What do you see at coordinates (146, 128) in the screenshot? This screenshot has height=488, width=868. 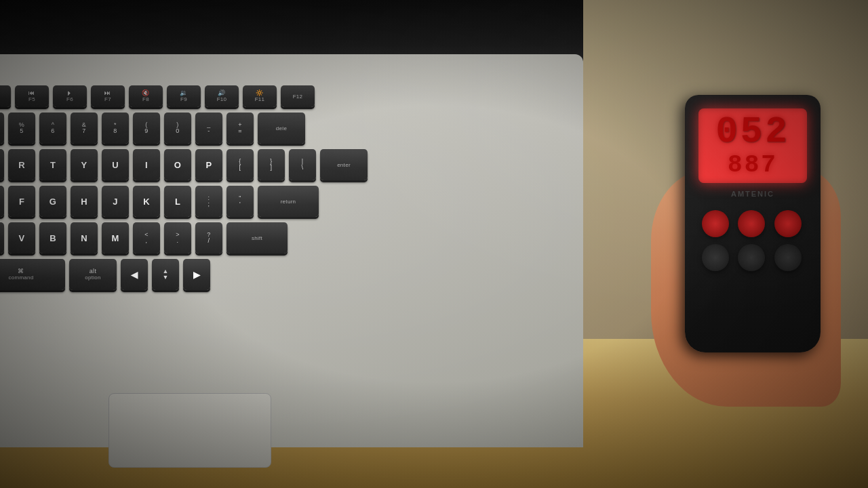 I see `key-9: (9` at bounding box center [146, 128].